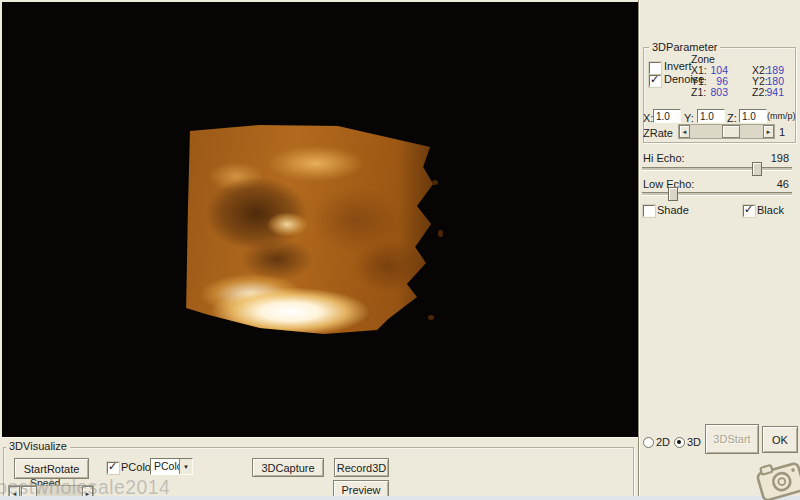 This screenshot has width=800, height=500. I want to click on pcolor-dropdown: PColor ▼, so click(172, 466).